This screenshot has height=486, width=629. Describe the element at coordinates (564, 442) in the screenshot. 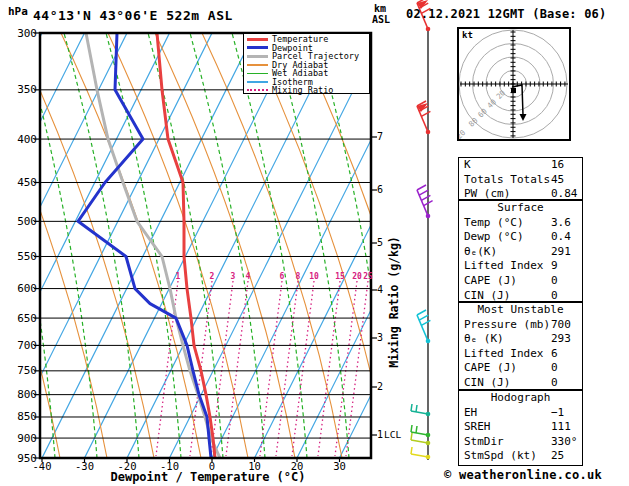

I see `stat-value: 330°` at that location.